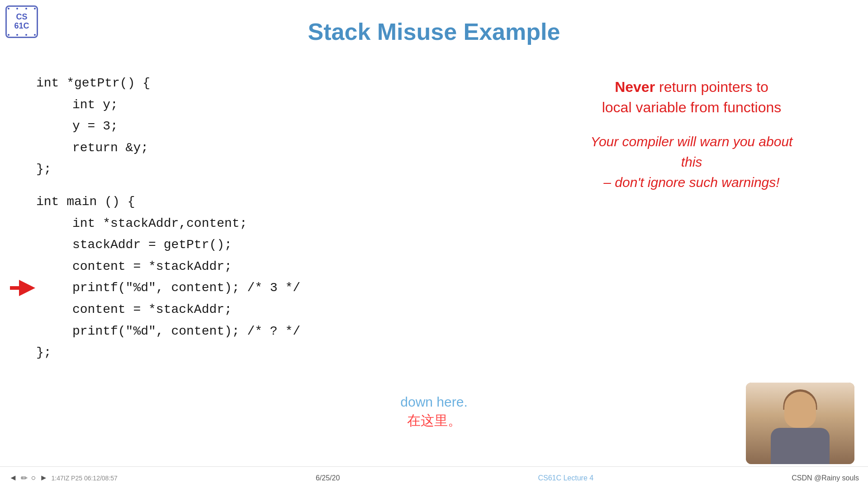 The width and height of the screenshot is (868, 489). What do you see at coordinates (285, 169) in the screenshot?
I see `code-line-5: };` at bounding box center [285, 169].